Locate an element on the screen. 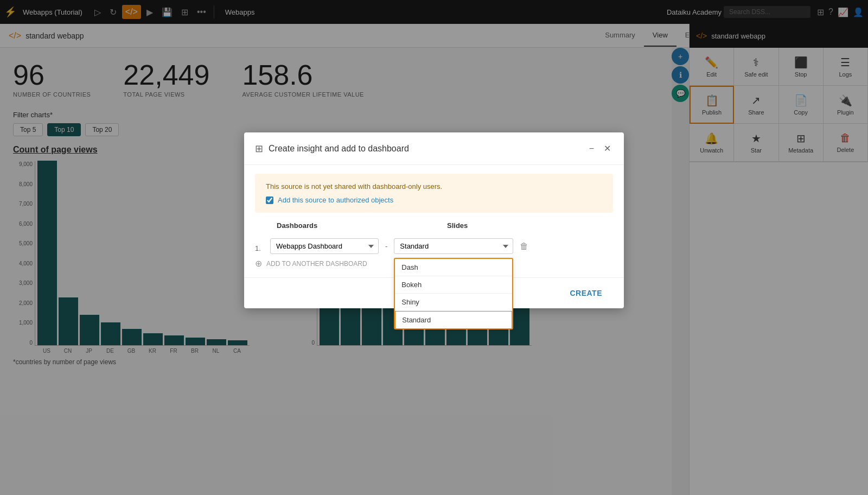 This screenshot has width=868, height=495. divider-header is located at coordinates (429, 228).